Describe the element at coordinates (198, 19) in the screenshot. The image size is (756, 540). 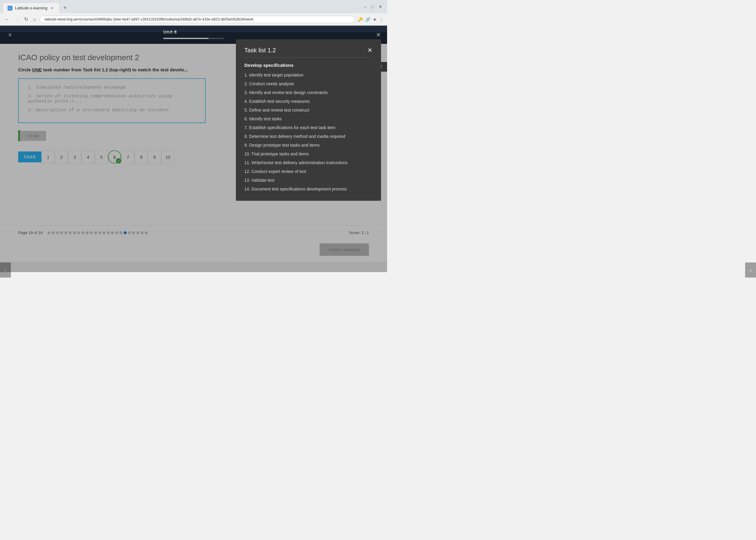
I see `address-input` at that location.